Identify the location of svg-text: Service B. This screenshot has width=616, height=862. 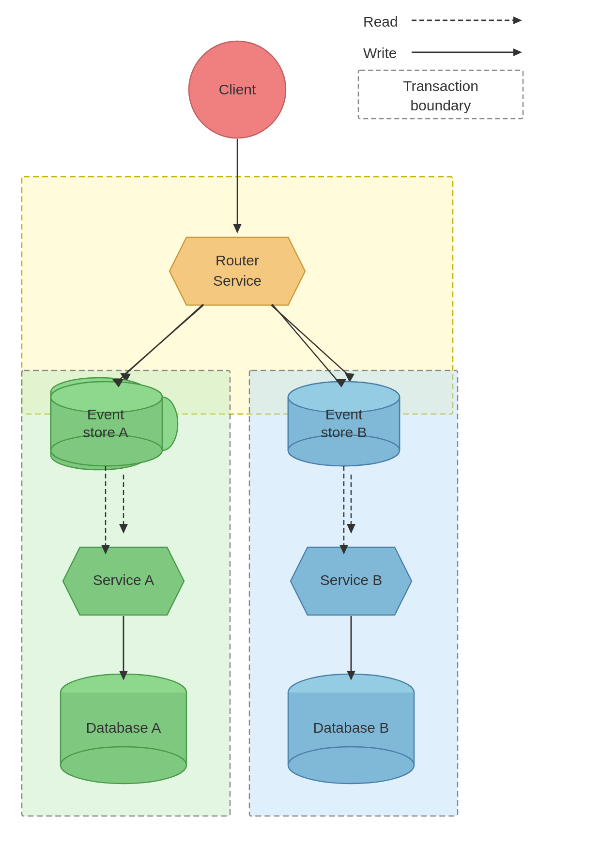
(351, 580).